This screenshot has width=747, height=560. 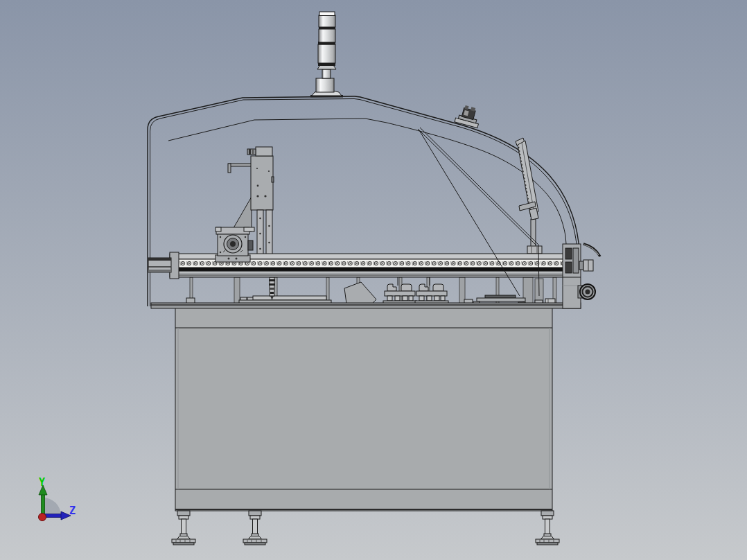 I want to click on conveyor-stub, so click(x=159, y=265).